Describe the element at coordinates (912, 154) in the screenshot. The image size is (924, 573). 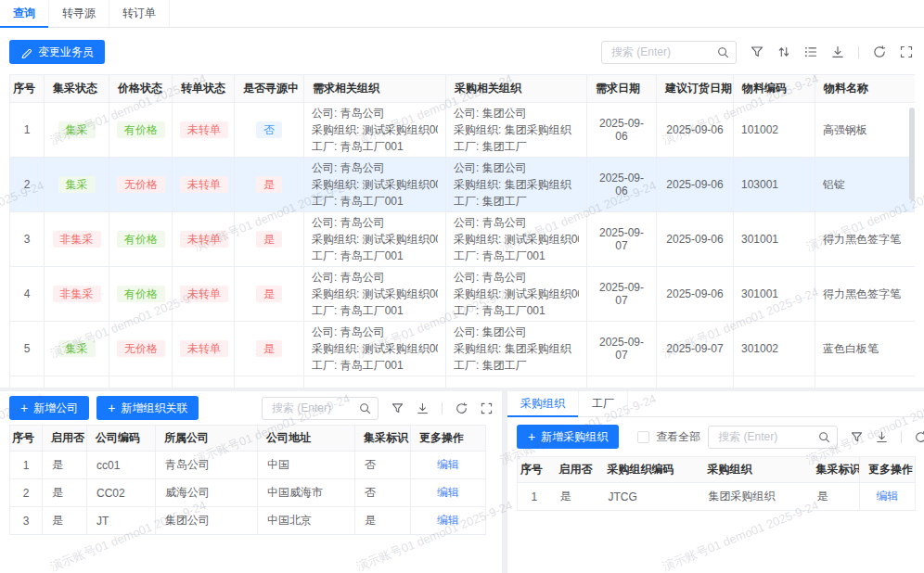
I see `vertical-scrollbar` at that location.